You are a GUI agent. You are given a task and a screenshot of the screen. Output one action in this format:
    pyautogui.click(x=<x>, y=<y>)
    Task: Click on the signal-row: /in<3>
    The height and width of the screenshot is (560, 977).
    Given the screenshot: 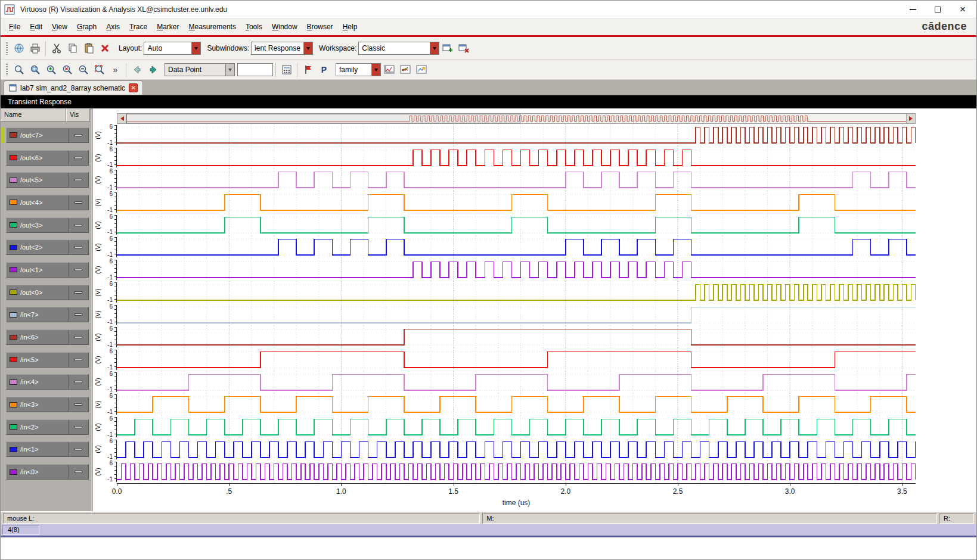 What is the action you would take?
    pyautogui.click(x=45, y=405)
    